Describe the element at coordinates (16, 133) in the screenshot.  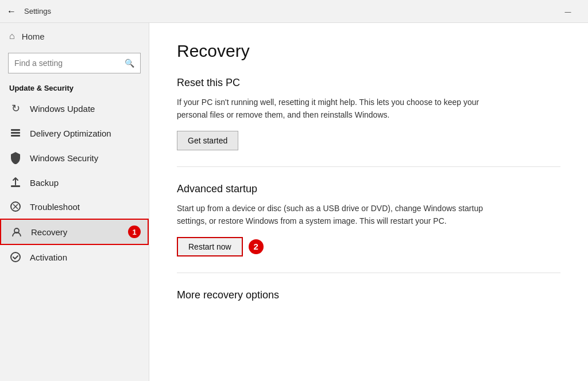
I see `delivery-optimization-icon` at that location.